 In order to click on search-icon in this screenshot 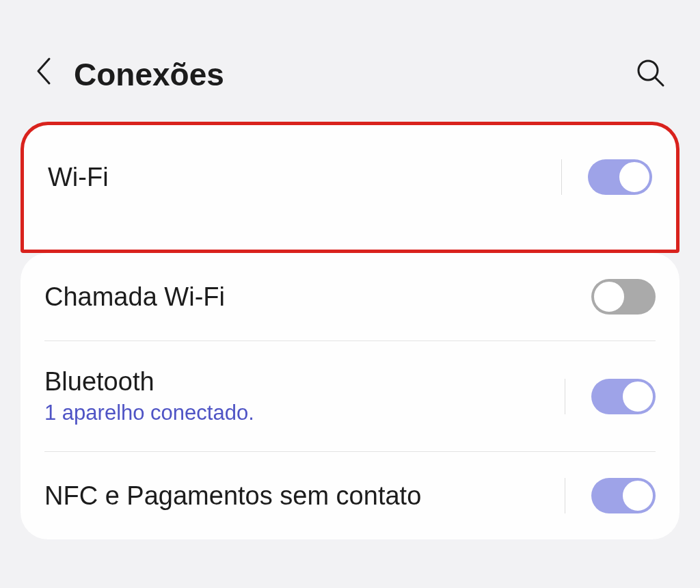, I will do `click(651, 75)`.